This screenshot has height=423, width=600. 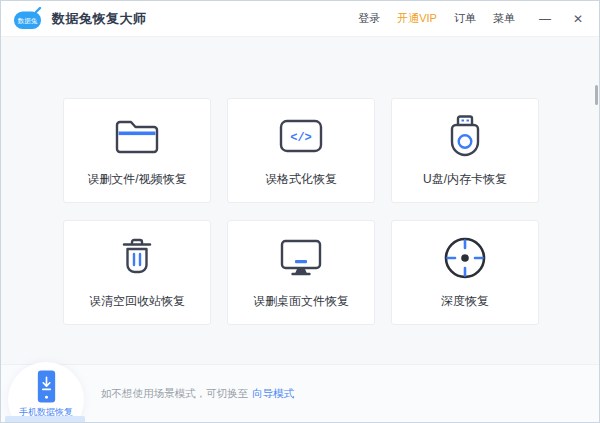 What do you see at coordinates (300, 393) in the screenshot?
I see `footer-bar: 如不想使用场景模式，可切换至向导模式` at bounding box center [300, 393].